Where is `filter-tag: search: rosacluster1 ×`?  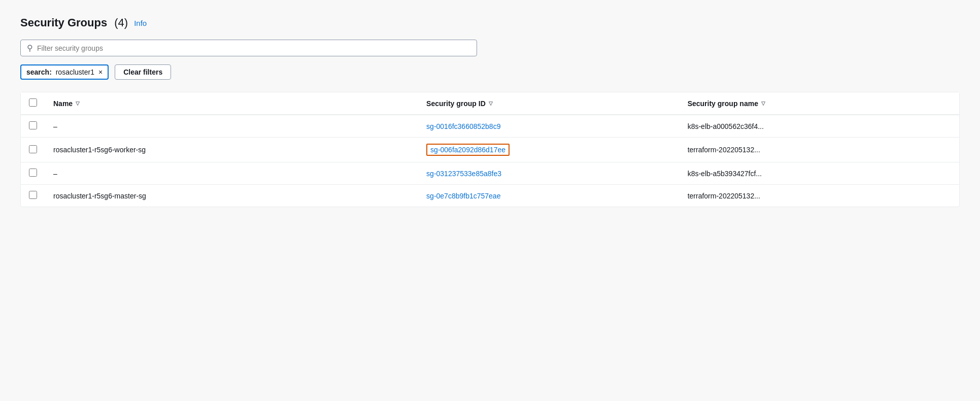
filter-tag: search: rosacluster1 × is located at coordinates (64, 72).